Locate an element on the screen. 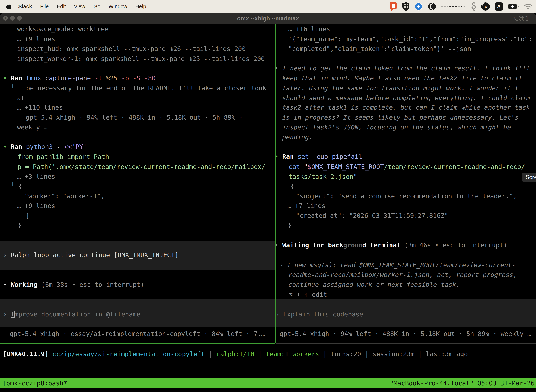 This screenshot has height=392, width=536. terminal-line: weekly … is located at coordinates (32, 127).